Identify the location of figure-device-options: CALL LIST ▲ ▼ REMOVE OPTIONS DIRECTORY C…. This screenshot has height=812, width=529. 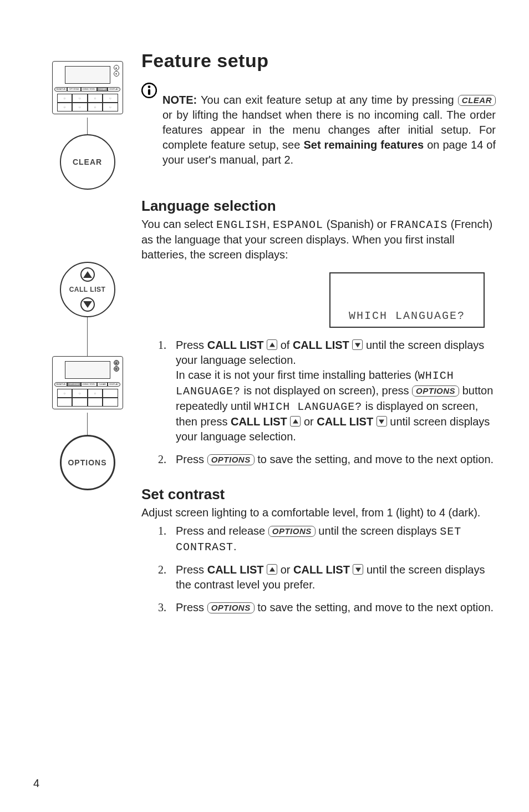
(88, 376).